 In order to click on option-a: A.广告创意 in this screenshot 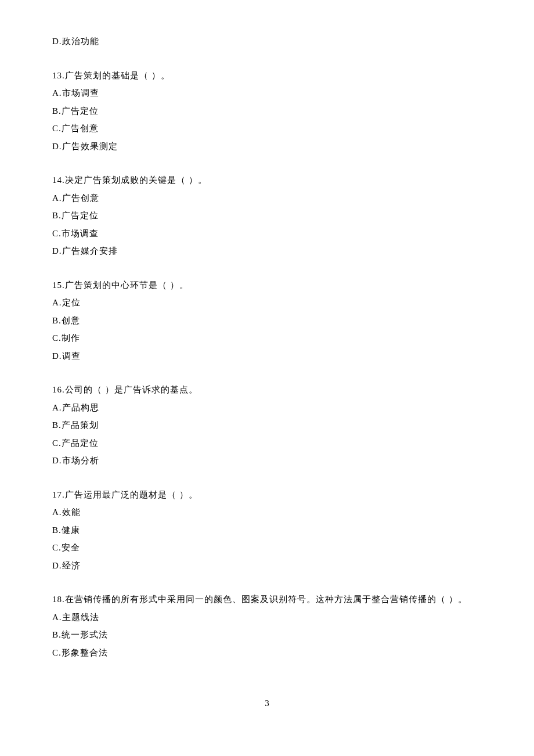, I will do `click(267, 199)`.